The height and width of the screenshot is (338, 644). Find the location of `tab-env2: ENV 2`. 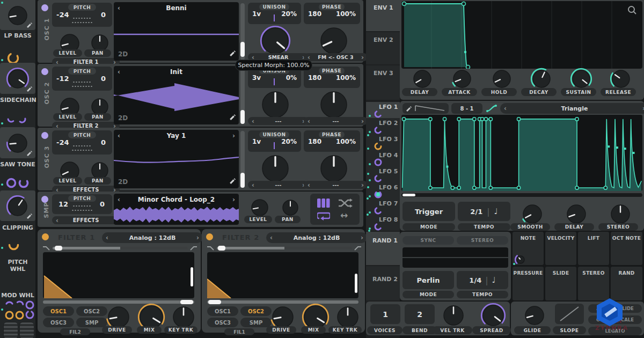

tab-env2: ENV 2 is located at coordinates (383, 48).